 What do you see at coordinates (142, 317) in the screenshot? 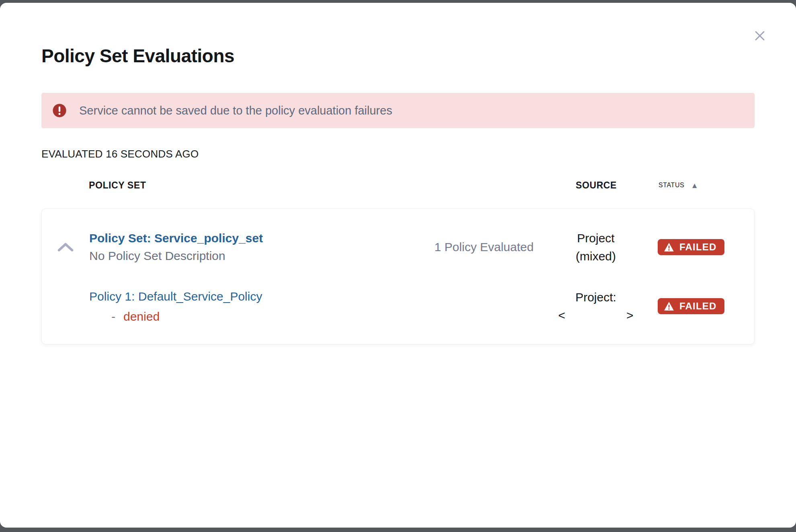
I see `denied-result-text: denied` at bounding box center [142, 317].